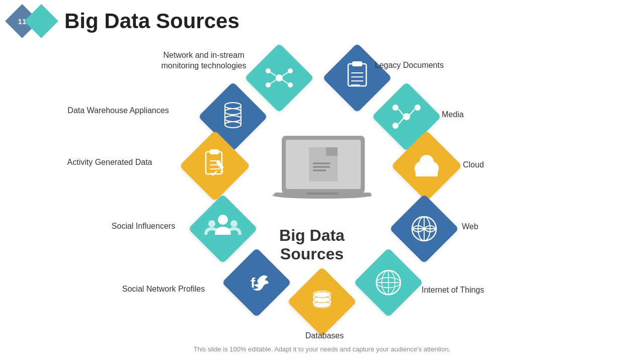 The image size is (644, 362). Describe the element at coordinates (410, 65) in the screenshot. I see `legacy-label: Legacy Documents` at that location.